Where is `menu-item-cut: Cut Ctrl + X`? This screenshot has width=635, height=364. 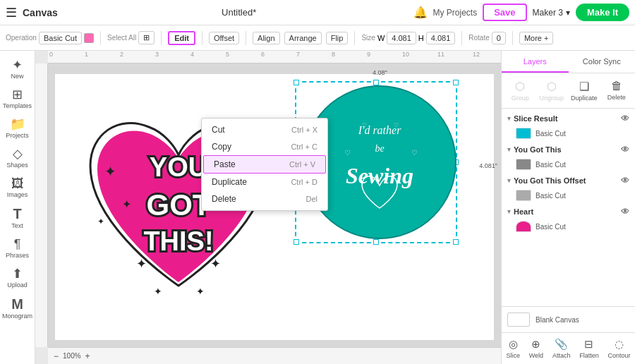 menu-item-cut: Cut Ctrl + X is located at coordinates (265, 130).